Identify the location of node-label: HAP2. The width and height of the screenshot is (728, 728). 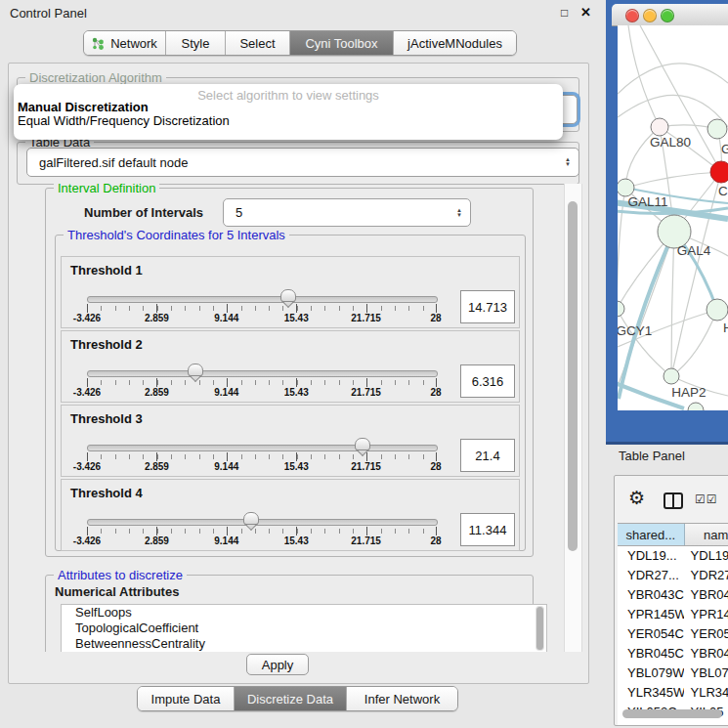
(688, 393).